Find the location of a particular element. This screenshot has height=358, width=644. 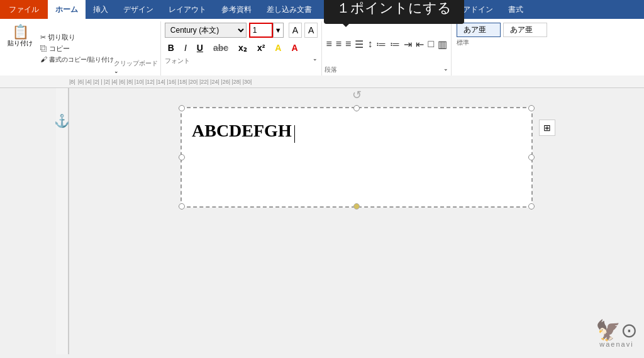

font-row1: Century (本文) ▼ １ポイントにする A A is located at coordinates (242, 30).